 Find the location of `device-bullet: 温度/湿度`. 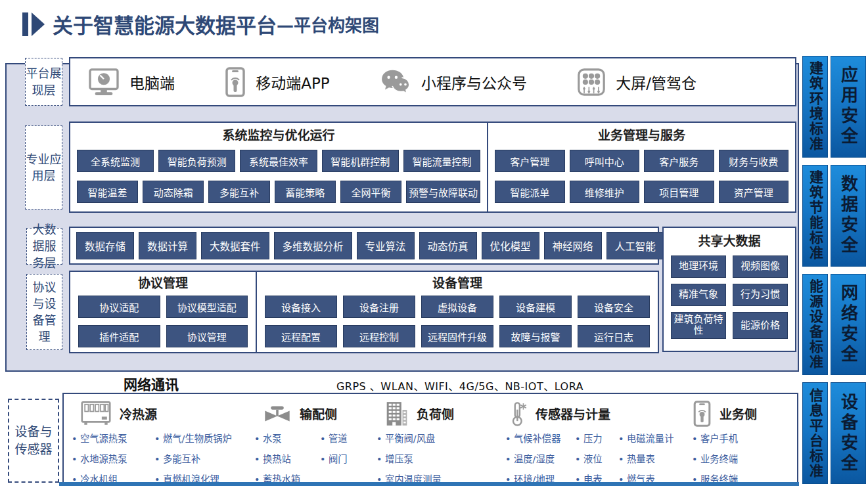

device-bullet: 温度/湿度 is located at coordinates (539, 460).